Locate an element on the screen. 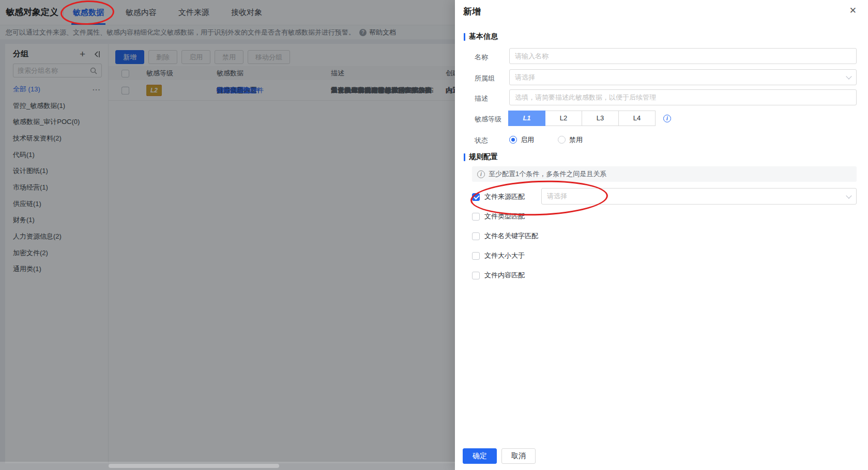  level-button-L1: L1 is located at coordinates (527, 118).